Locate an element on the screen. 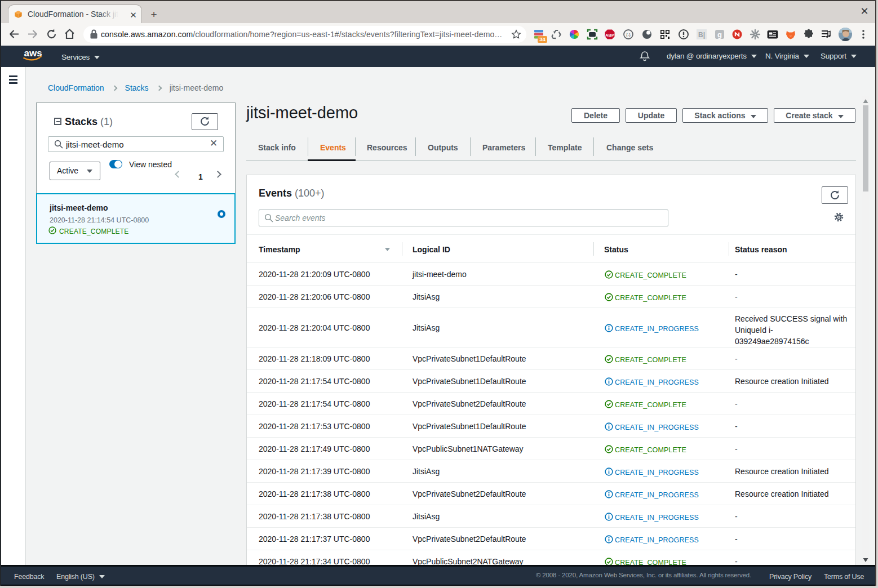 The height and width of the screenshot is (588, 878). svg-text: B| is located at coordinates (702, 35).